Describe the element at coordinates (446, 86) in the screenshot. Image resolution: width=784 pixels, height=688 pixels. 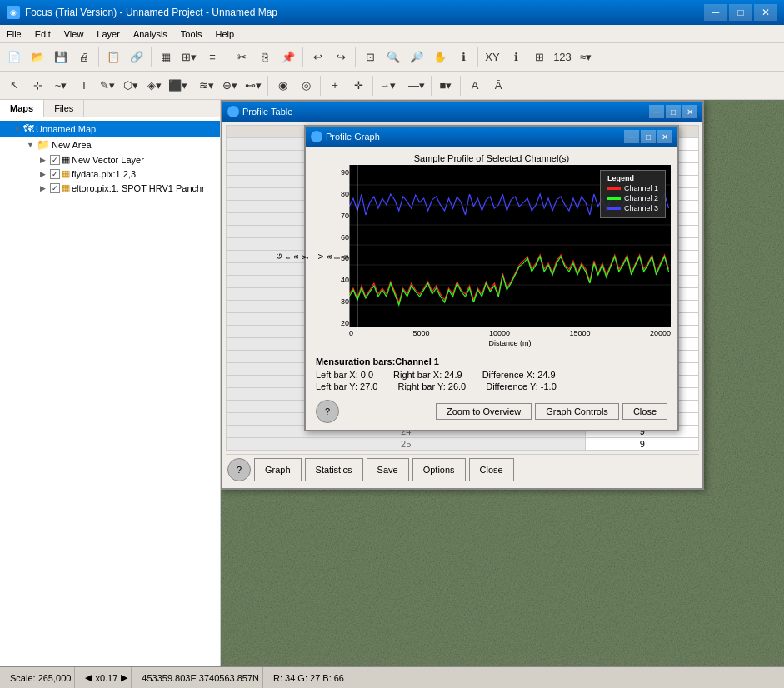
I see `square-btn: ■▾` at that location.